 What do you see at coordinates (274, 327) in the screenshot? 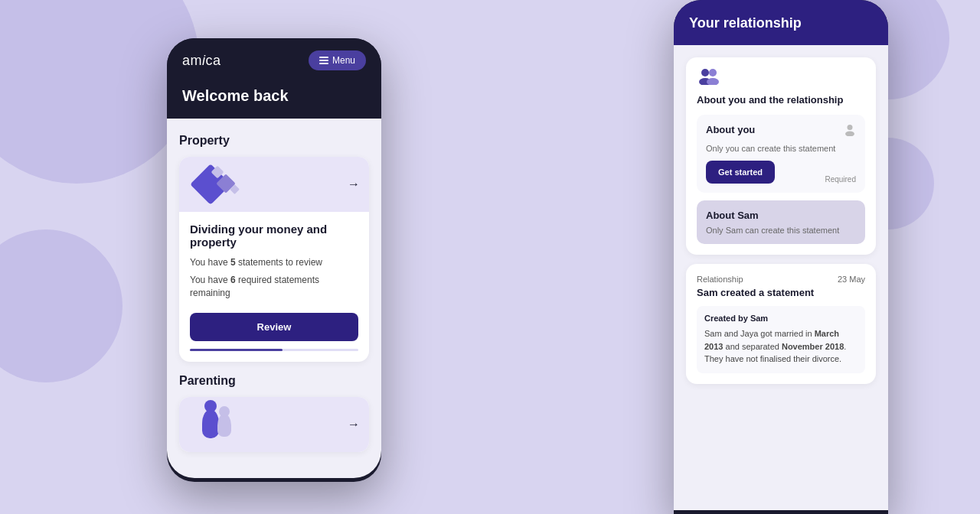
I see `review-button: Review` at bounding box center [274, 327].